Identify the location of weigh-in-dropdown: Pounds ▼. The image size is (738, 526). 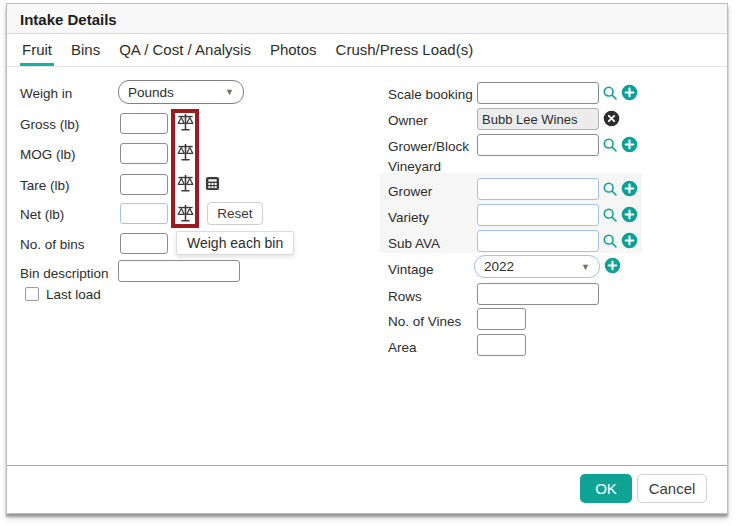
(181, 92).